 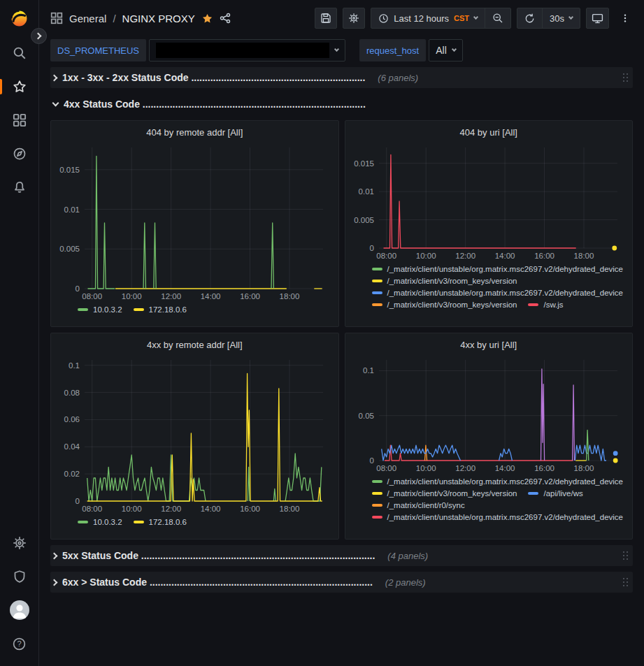 I want to click on dashboard-row-1xx-3xx-2xx: 1xx - 3xx - 2xx Status Code ............…, so click(x=341, y=78).